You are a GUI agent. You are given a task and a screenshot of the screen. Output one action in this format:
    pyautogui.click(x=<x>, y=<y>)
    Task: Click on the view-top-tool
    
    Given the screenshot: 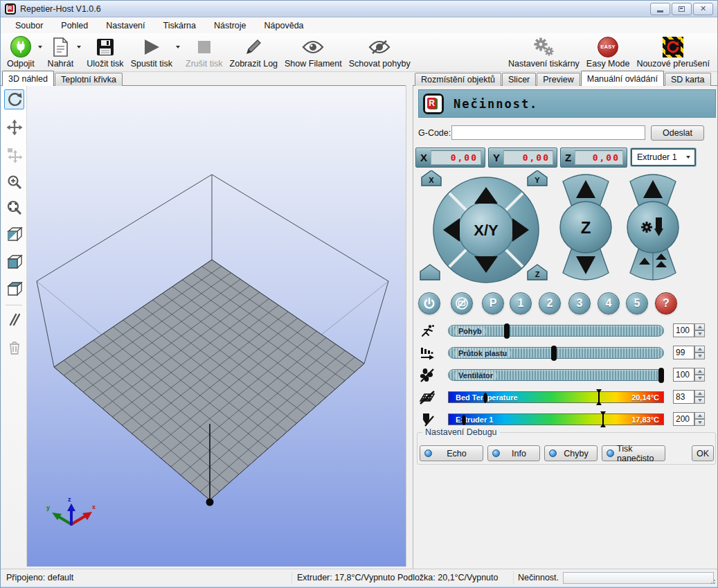 What is the action you would take?
    pyautogui.click(x=14, y=288)
    